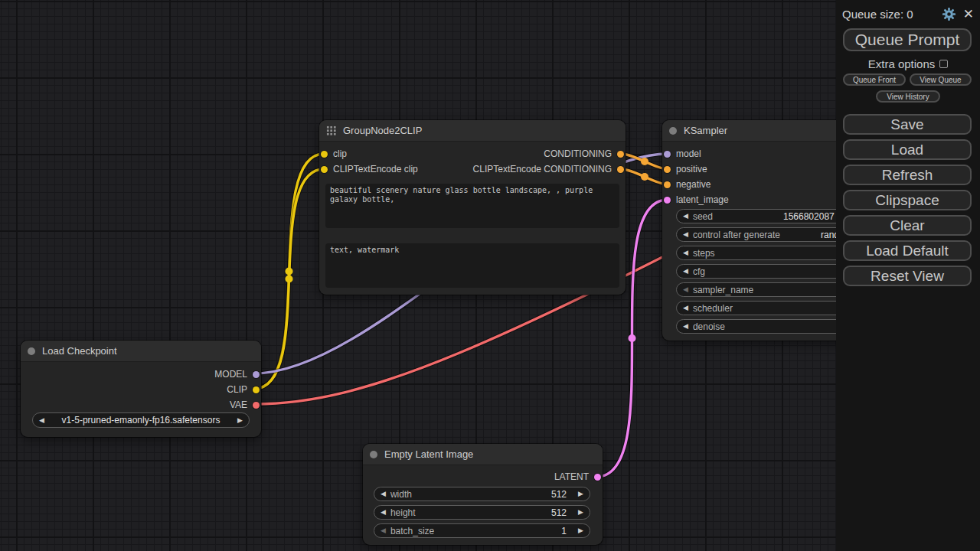  Describe the element at coordinates (482, 531) in the screenshot. I see `widget-batch-size: ◀ batch_size 1 ▶` at that location.